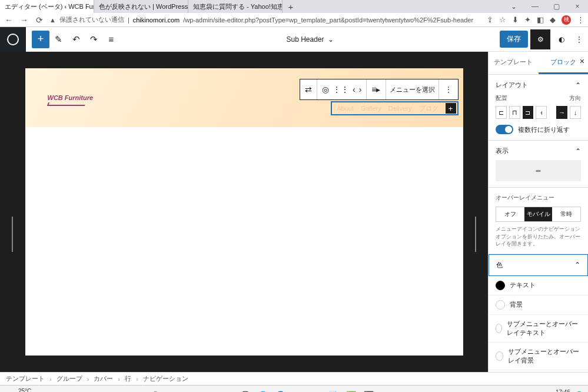  Describe the element at coordinates (538, 85) in the screenshot. I see `panel-header: レイアウト ⌃` at that location.